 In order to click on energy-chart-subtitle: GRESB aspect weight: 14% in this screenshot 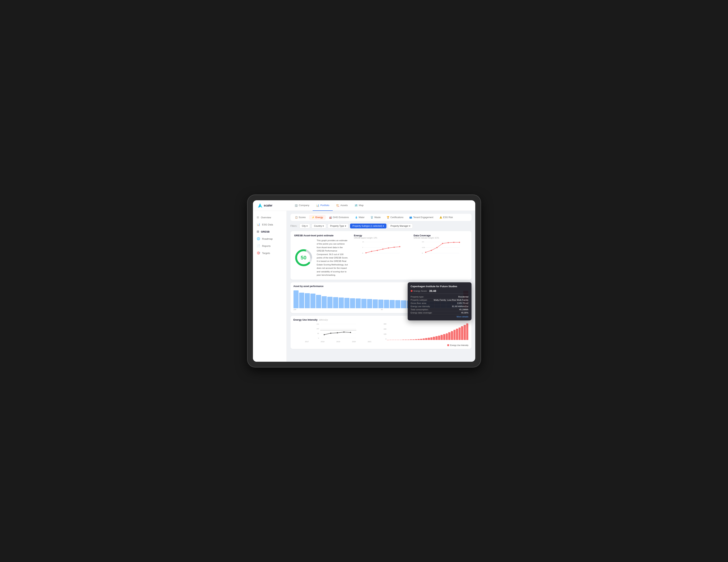, I will do `click(381, 238)`.